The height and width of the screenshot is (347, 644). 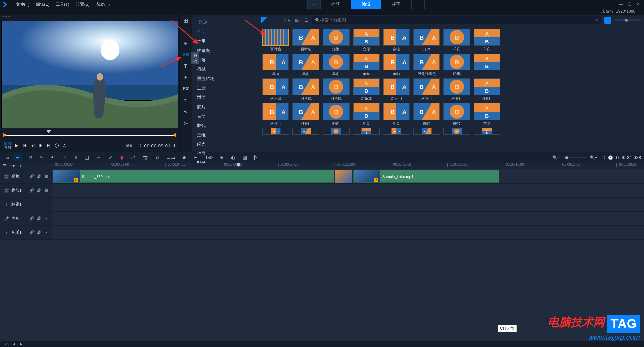 I want to click on aspect-badge: 16:9, so click(x=129, y=146).